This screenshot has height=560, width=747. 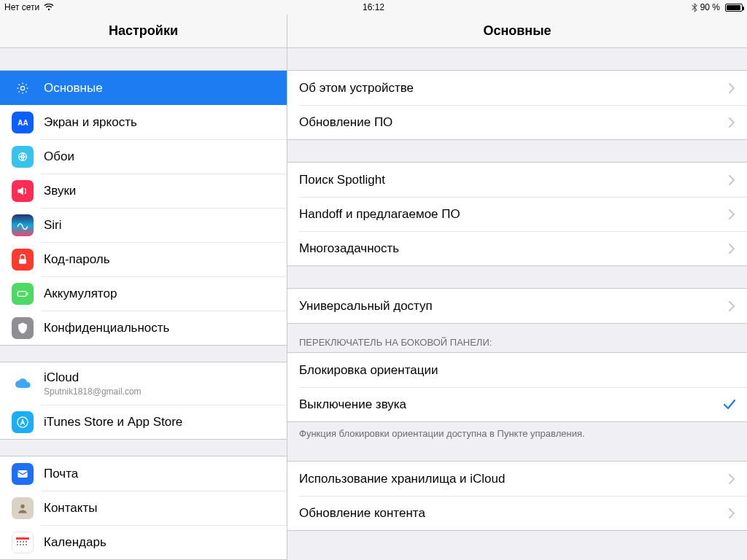 I want to click on sidebar-item-label: Аккумулятор, so click(x=159, y=294).